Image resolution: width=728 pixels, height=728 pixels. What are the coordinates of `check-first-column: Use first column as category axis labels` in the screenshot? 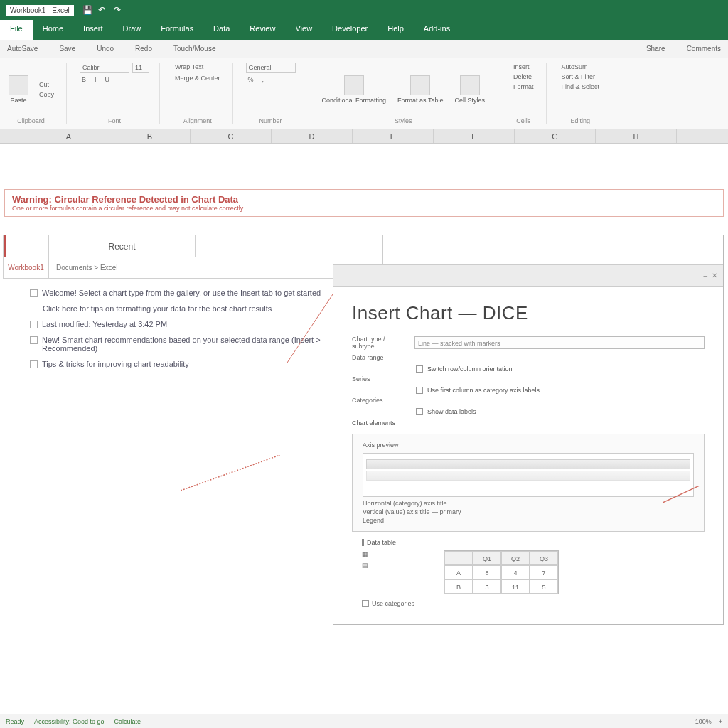 It's located at (560, 390).